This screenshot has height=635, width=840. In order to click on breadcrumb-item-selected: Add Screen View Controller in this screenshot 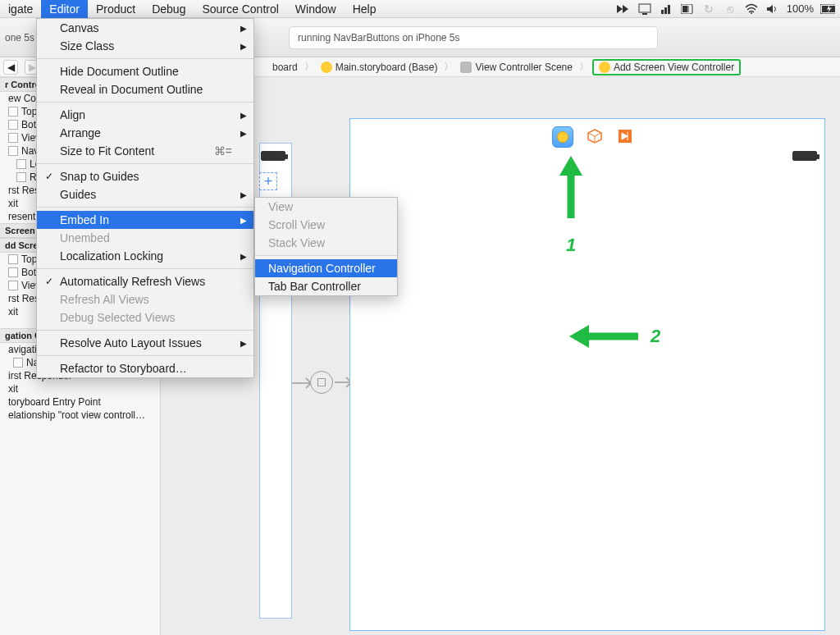, I will do `click(666, 67)`.